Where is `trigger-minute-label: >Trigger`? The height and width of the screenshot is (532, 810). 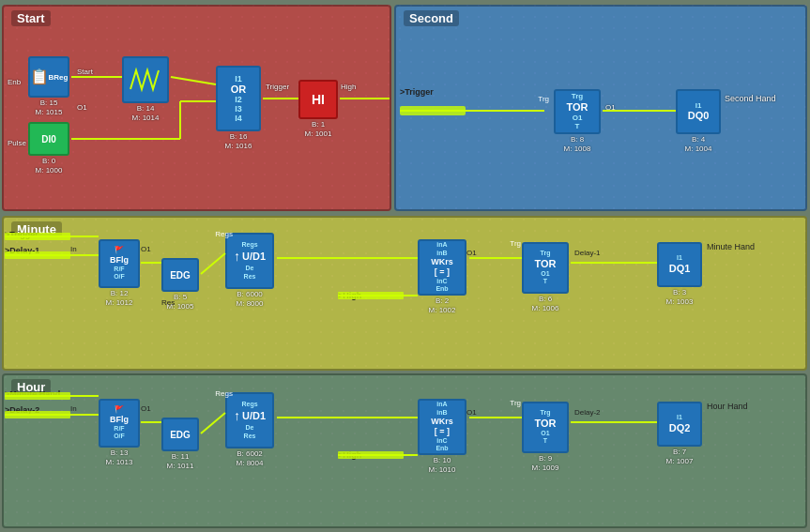 trigger-minute-label: >Trigger is located at coordinates (22, 235).